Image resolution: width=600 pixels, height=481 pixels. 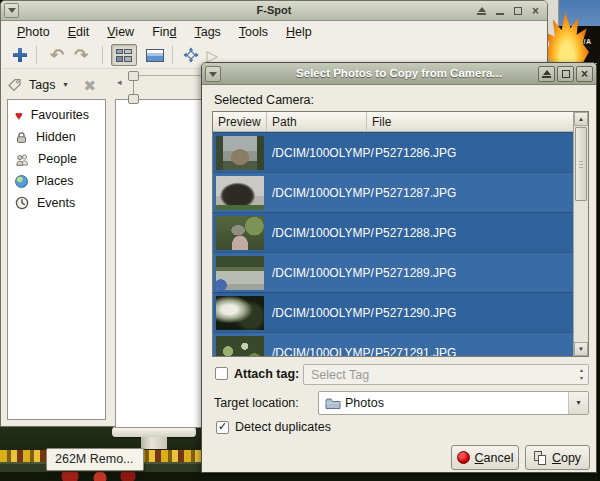 What do you see at coordinates (558, 458) in the screenshot?
I see `copy-button: Copy` at bounding box center [558, 458].